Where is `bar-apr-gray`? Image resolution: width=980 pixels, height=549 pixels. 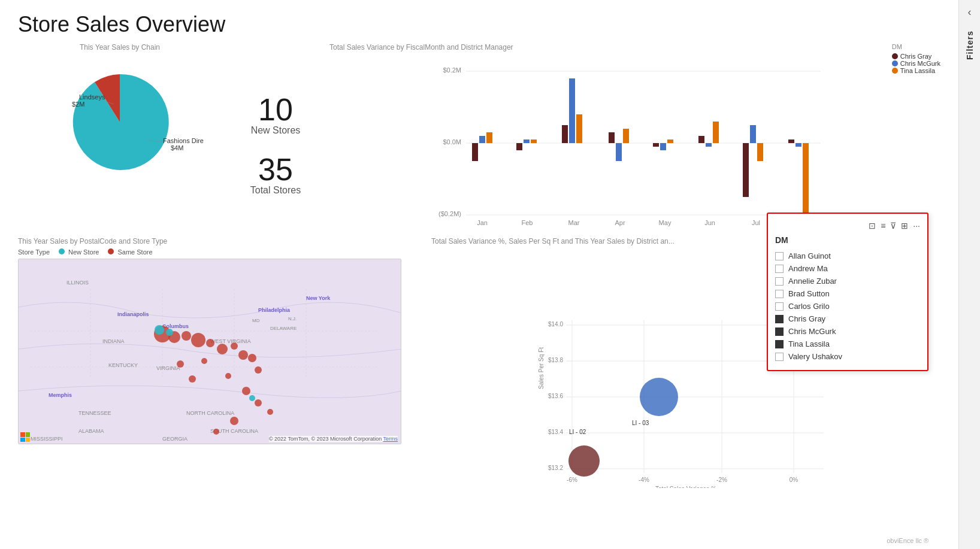
bar-apr-gray is located at coordinates (612, 138).